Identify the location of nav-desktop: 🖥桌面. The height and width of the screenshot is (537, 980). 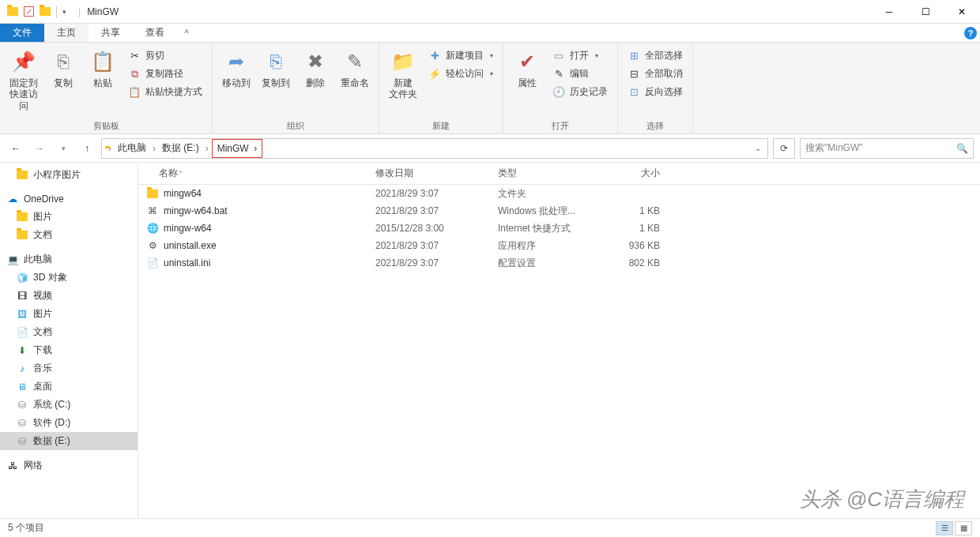
(69, 387).